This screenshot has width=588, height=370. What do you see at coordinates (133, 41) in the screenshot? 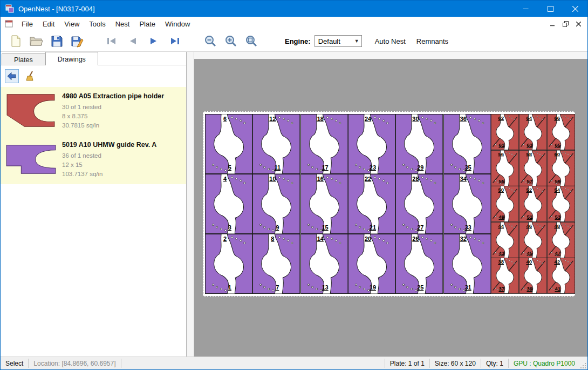
I see `nav-previous-button` at bounding box center [133, 41].